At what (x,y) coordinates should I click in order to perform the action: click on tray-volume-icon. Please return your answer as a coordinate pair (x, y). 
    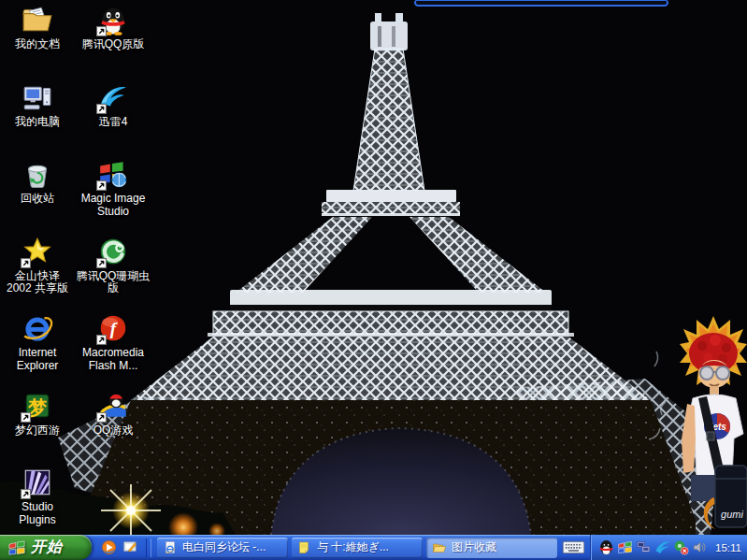
    Looking at the image, I should click on (699, 548).